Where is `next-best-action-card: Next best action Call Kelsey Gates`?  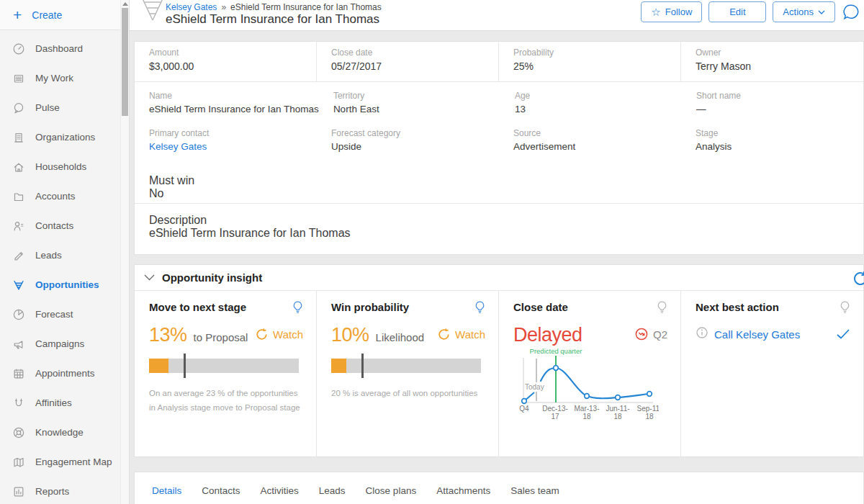
next-best-action-card: Next best action Call Kelsey Gates is located at coordinates (772, 374).